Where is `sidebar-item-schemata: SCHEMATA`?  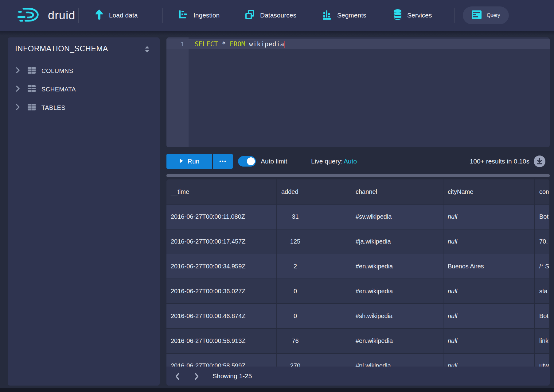
sidebar-item-schemata: SCHEMATA is located at coordinates (84, 89).